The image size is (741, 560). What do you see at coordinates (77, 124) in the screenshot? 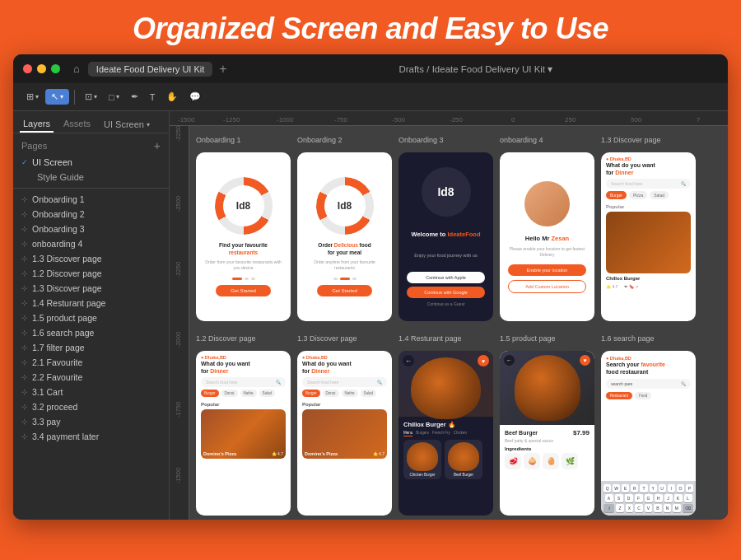
I see `tab-assets: Assets` at bounding box center [77, 124].